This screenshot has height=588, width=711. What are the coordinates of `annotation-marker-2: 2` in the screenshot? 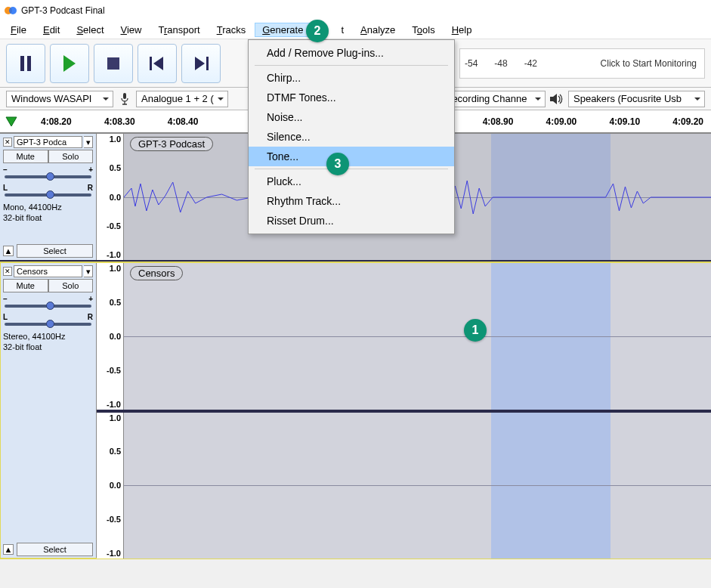 It's located at (317, 31).